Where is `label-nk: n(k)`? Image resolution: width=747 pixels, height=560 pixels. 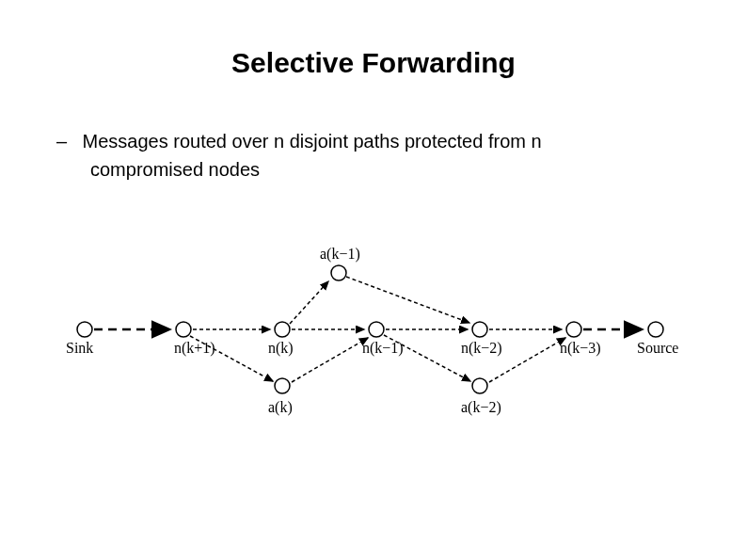
label-nk: n(k) is located at coordinates (280, 348).